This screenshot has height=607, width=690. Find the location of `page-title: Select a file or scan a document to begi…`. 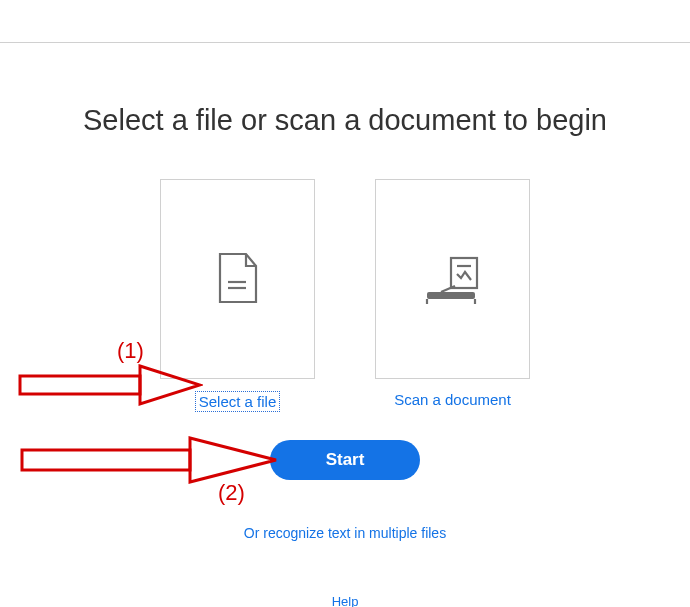

page-title: Select a file or scan a document to begi… is located at coordinates (345, 120).